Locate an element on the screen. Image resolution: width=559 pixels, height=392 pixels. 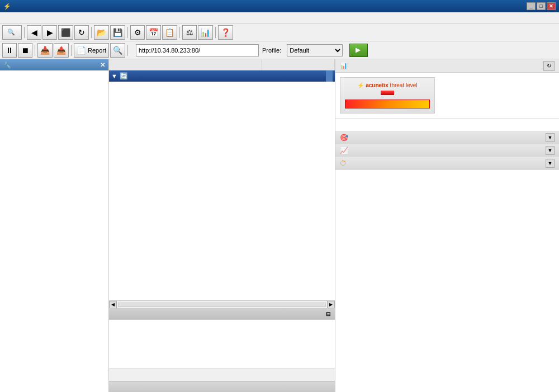
tools-explorer-header: 🔧 ✕ is located at coordinates (54, 65).